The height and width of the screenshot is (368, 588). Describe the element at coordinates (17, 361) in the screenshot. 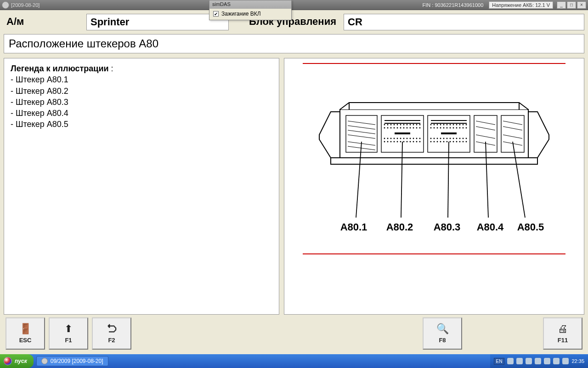

I see `start-button: пуск` at that location.